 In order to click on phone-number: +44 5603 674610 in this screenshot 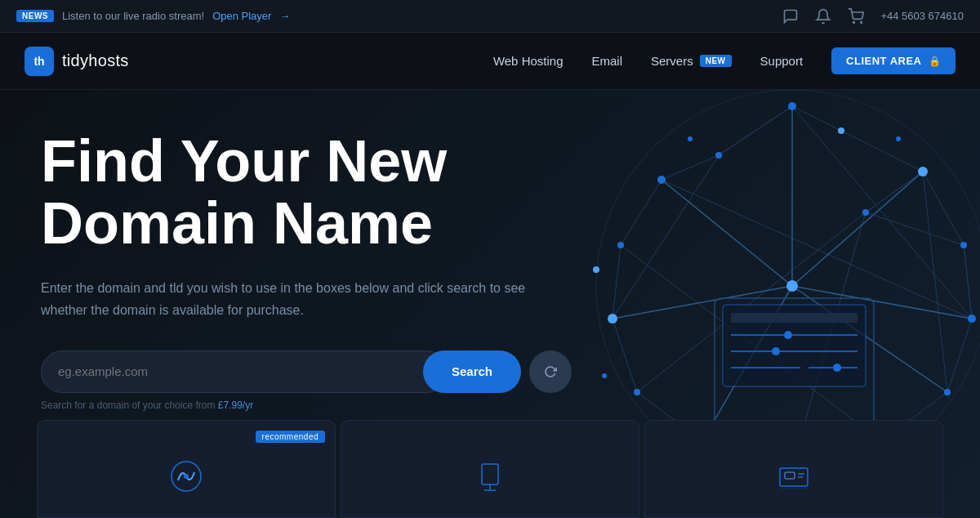, I will do `click(922, 16)`.